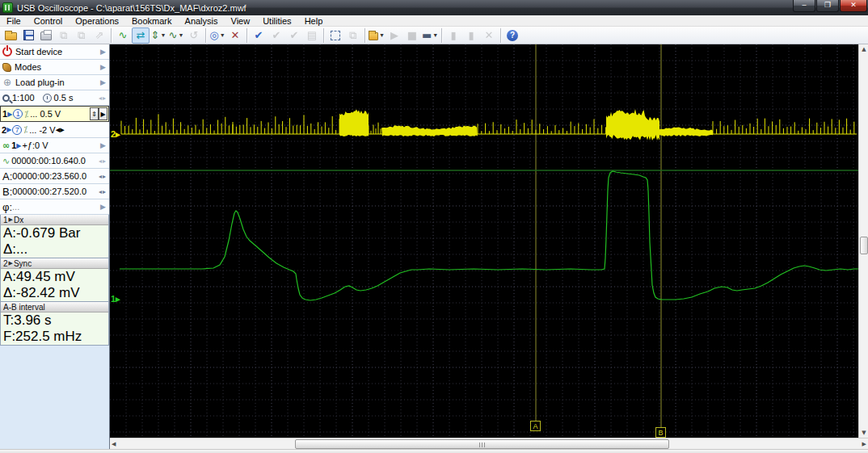 The image size is (868, 453). I want to click on scroll-down-icon: ▼, so click(863, 433).